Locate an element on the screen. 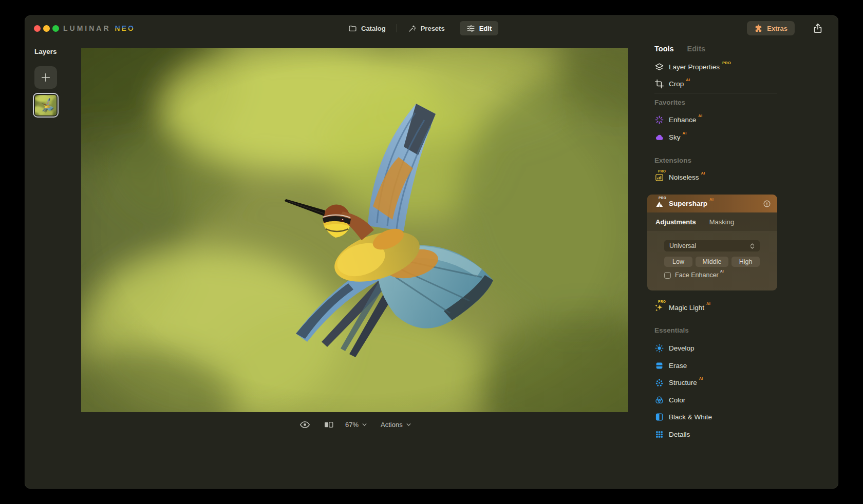 This screenshot has height=504, width=863. window-controls is located at coordinates (46, 29).